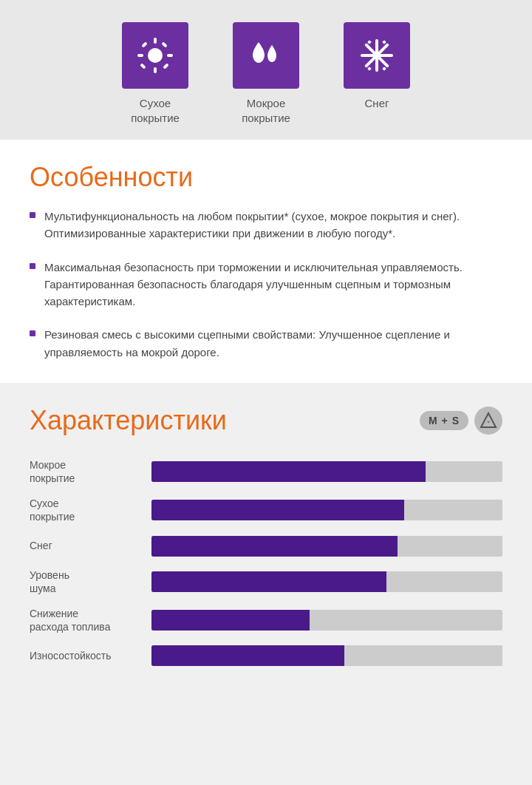 The image size is (532, 785). Describe the element at coordinates (266, 111) in the screenshot. I see `wet-label: Мокроепокрытие` at that location.